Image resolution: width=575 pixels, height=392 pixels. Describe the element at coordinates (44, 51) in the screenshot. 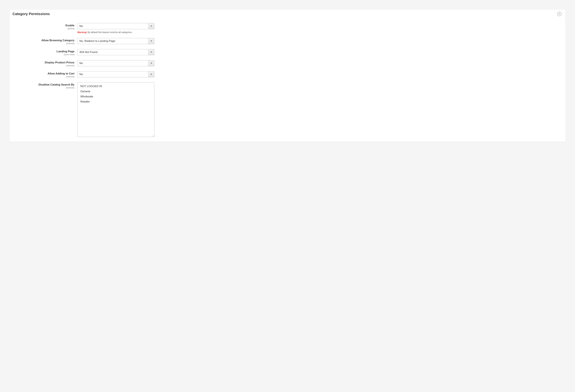

I see `landing-page-label: Landing Page` at that location.